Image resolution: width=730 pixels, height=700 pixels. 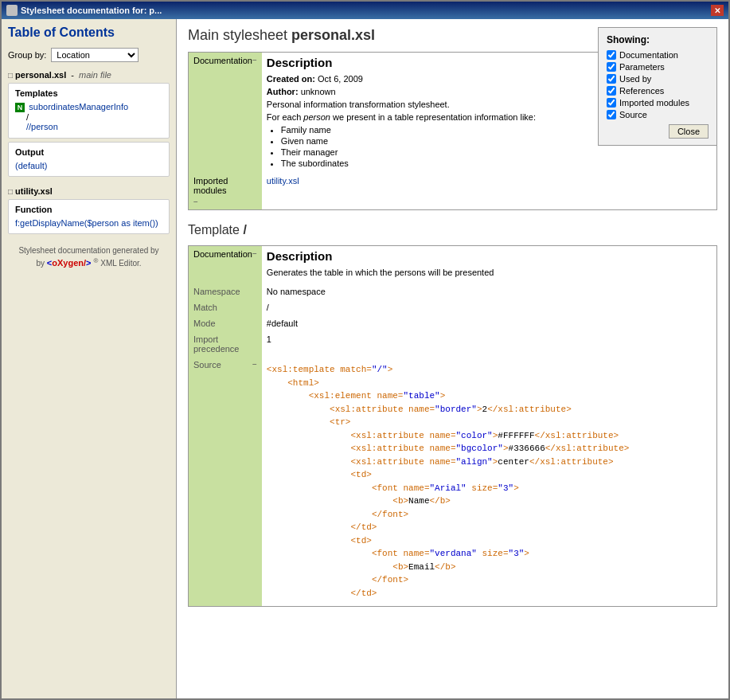 What do you see at coordinates (95, 55) in the screenshot?
I see `group-by-select: Location Name Type` at bounding box center [95, 55].